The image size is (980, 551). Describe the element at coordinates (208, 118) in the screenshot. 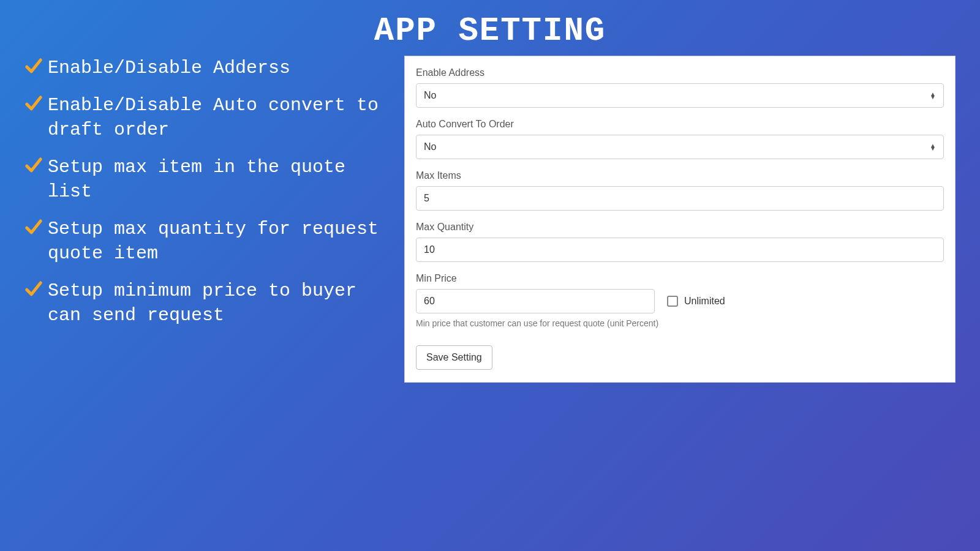

I see `feature-item: Enable/Disable Auto convert to draft ord…` at that location.